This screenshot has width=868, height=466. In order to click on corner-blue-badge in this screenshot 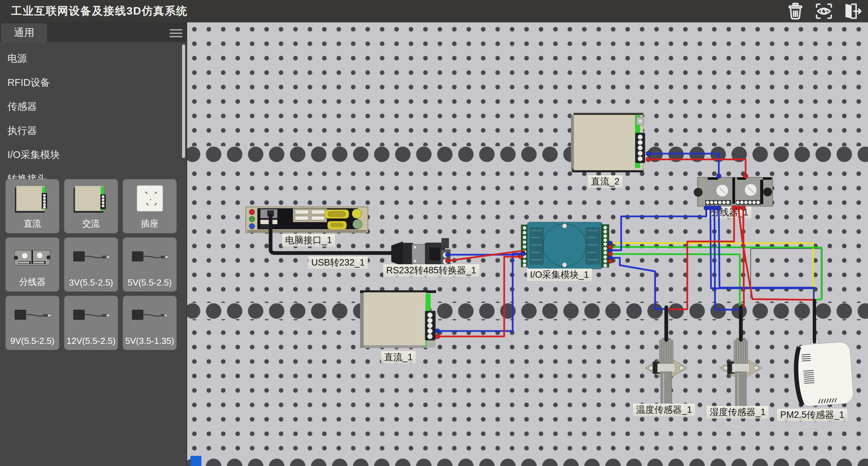, I will do `click(196, 461)`.